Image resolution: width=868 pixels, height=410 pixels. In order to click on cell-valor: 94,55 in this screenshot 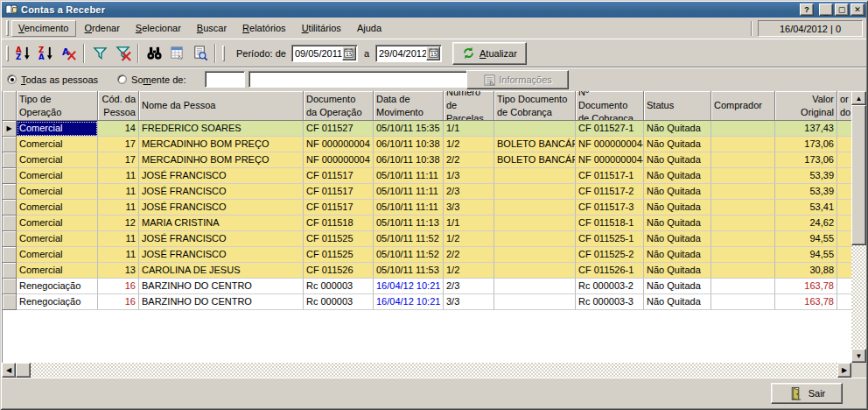, I will do `click(807, 239)`.